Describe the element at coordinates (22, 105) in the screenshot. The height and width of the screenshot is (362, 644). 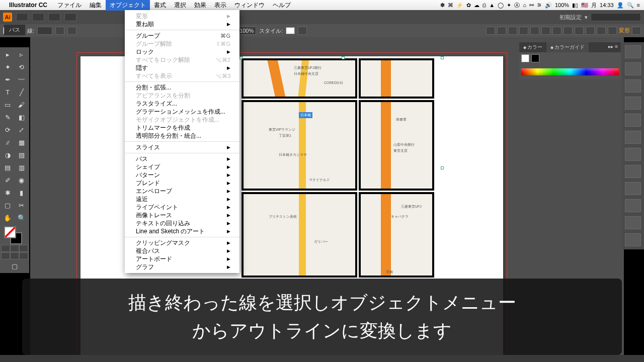
I see `paintbrush-tool: 🖌` at that location.